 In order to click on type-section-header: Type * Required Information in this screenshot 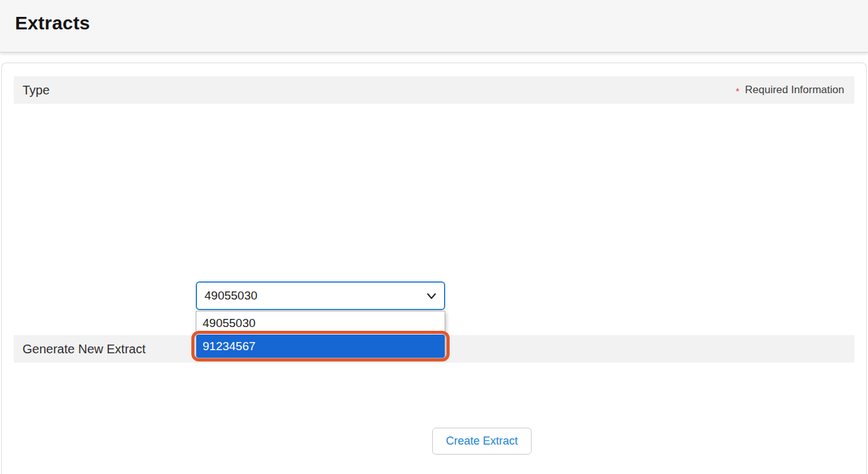, I will do `click(434, 90)`.